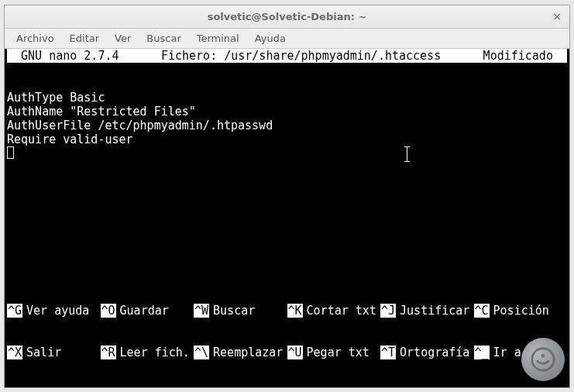 The height and width of the screenshot is (392, 574). I want to click on shortcut-pegar-txt: ^UPegar txt, so click(335, 352).